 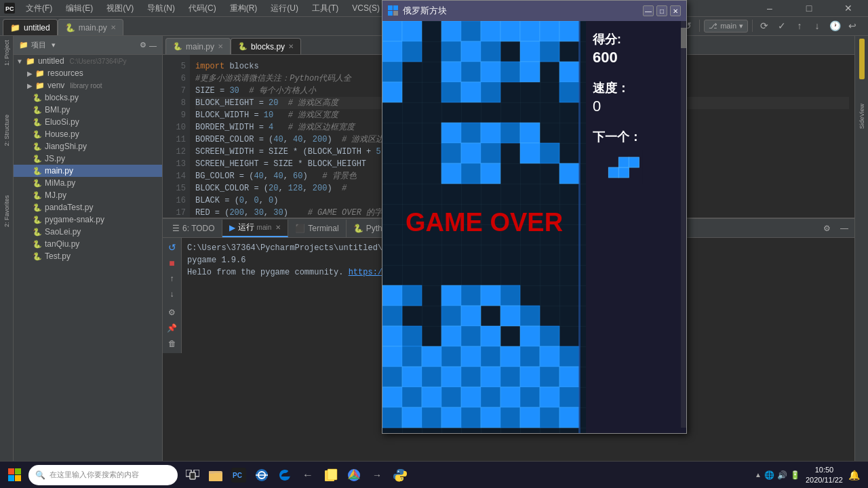 I want to click on tree-venv: ▶ 📁 venv library root, so click(x=88, y=85).